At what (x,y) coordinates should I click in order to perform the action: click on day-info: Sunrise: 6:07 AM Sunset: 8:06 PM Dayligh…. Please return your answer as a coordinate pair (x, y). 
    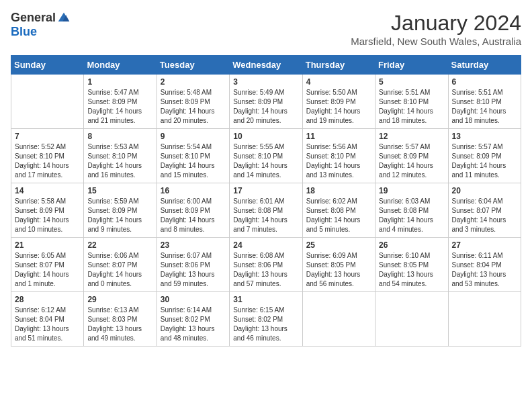
    Looking at the image, I should click on (193, 270).